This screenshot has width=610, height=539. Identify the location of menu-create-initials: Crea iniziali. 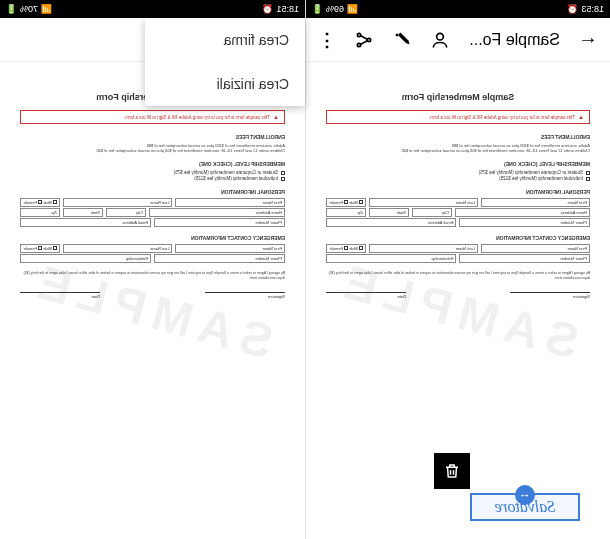
(225, 84).